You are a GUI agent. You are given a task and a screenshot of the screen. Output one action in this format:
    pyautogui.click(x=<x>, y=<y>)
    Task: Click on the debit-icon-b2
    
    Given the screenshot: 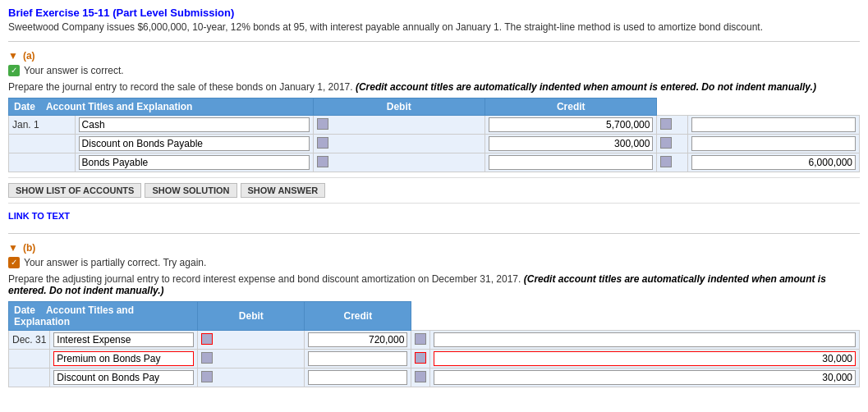 What is the action you would take?
    pyautogui.click(x=207, y=358)
    